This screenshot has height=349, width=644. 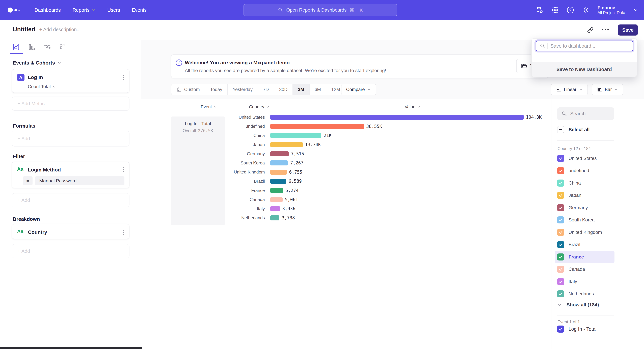 I want to click on range-today: Today, so click(x=216, y=89).